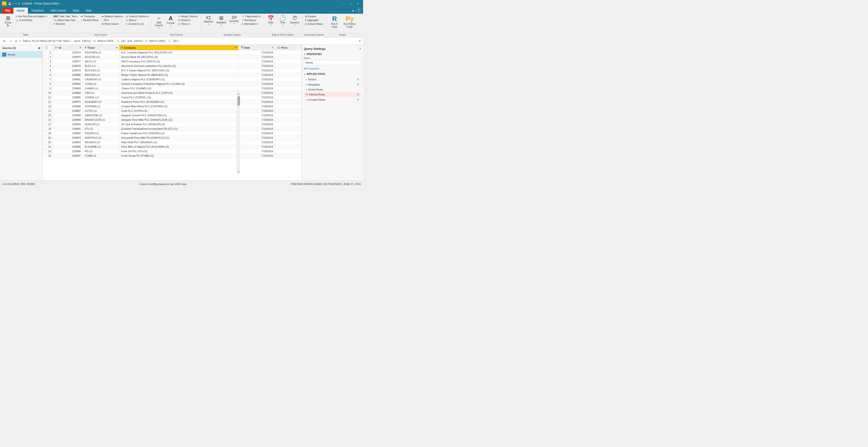 This screenshot has width=868, height=447. Describe the element at coordinates (251, 20) in the screenshot. I see `rounding-btn: ≈ Rounding ▾` at that location.